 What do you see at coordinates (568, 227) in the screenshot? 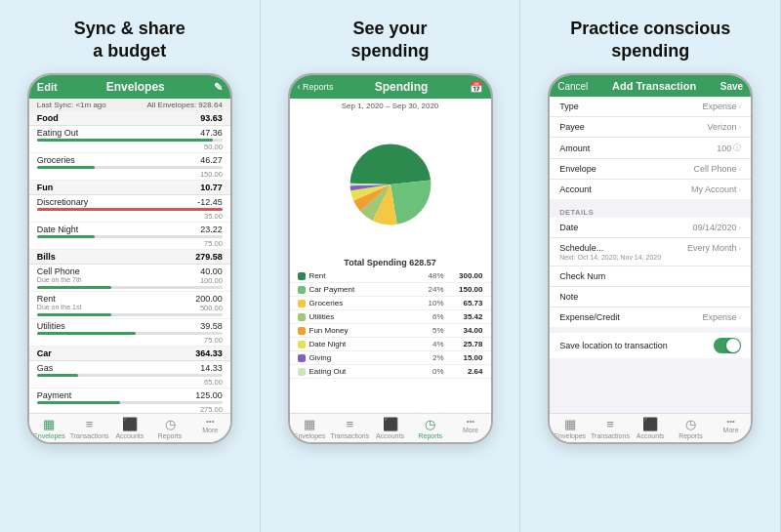
I see `date-label: Date` at bounding box center [568, 227].